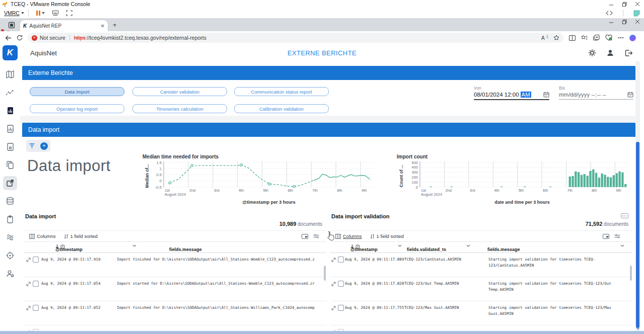  Describe the element at coordinates (10, 256) in the screenshot. I see `sidebar-item-target` at that location.